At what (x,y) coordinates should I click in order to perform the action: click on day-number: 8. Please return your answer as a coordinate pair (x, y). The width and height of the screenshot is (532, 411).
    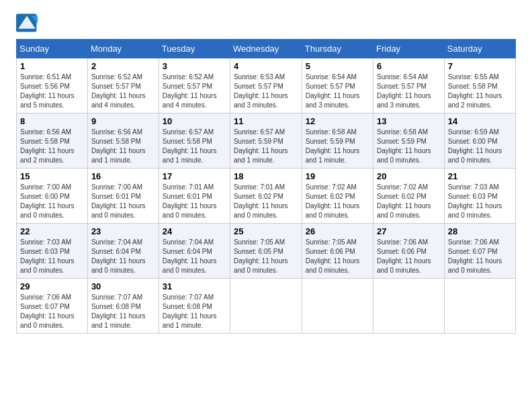
    Looking at the image, I should click on (52, 121).